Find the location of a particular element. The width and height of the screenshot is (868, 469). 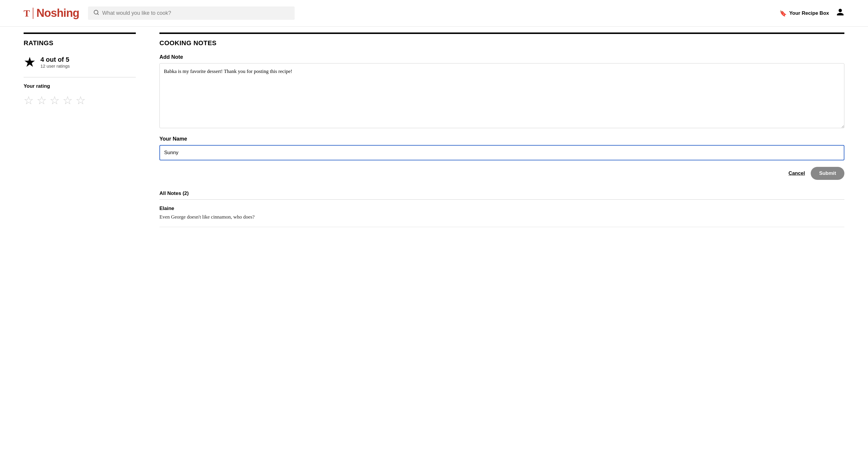

note-textarea is located at coordinates (502, 96).